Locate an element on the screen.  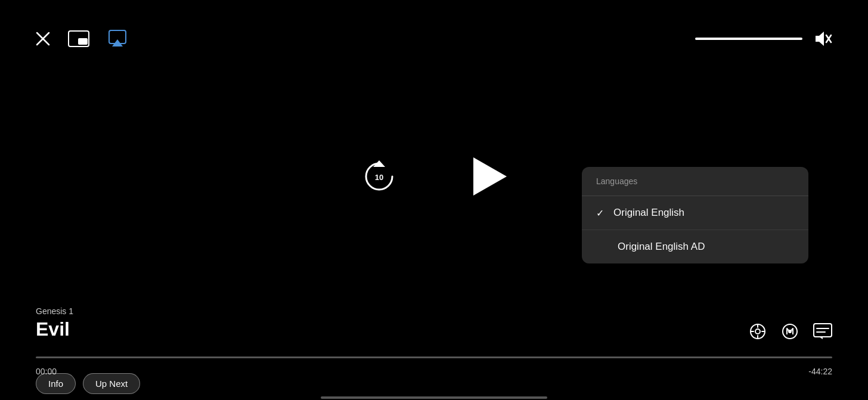
subtitles-button is located at coordinates (823, 331).